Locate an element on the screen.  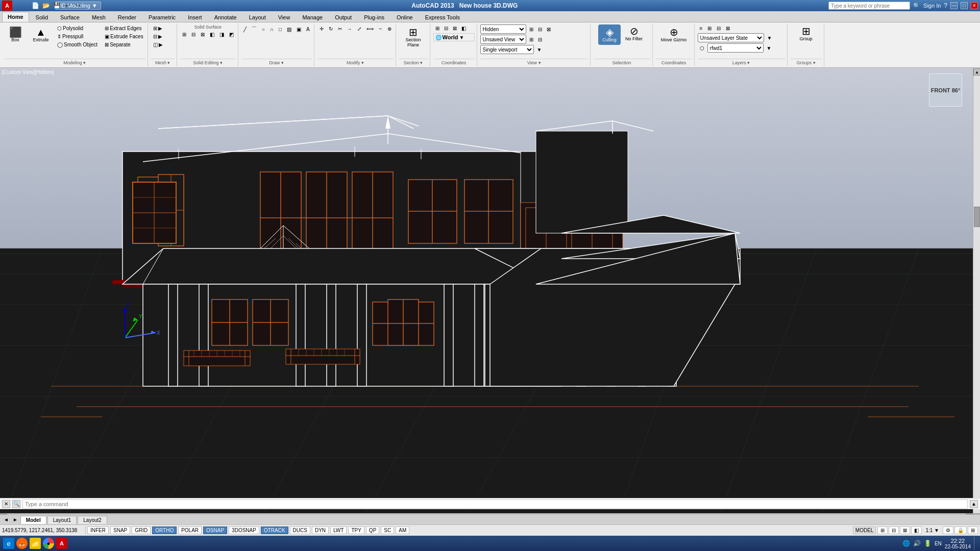
tab-layout2: Layout2 is located at coordinates (92, 520).